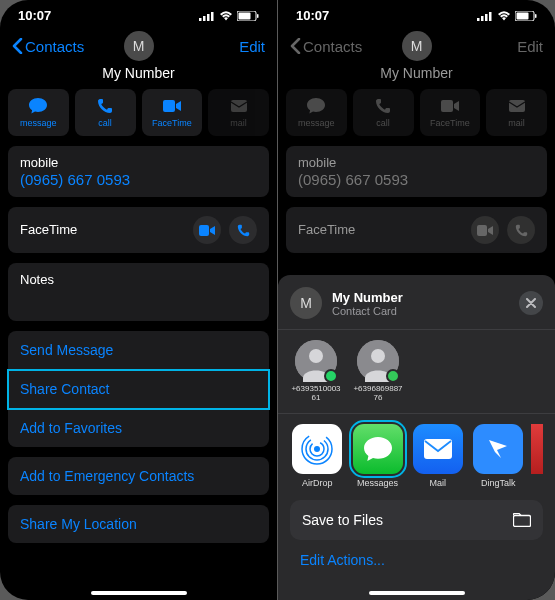 Image resolution: width=555 pixels, height=600 pixels. What do you see at coordinates (316, 361) in the screenshot?
I see `person-icon` at bounding box center [316, 361].